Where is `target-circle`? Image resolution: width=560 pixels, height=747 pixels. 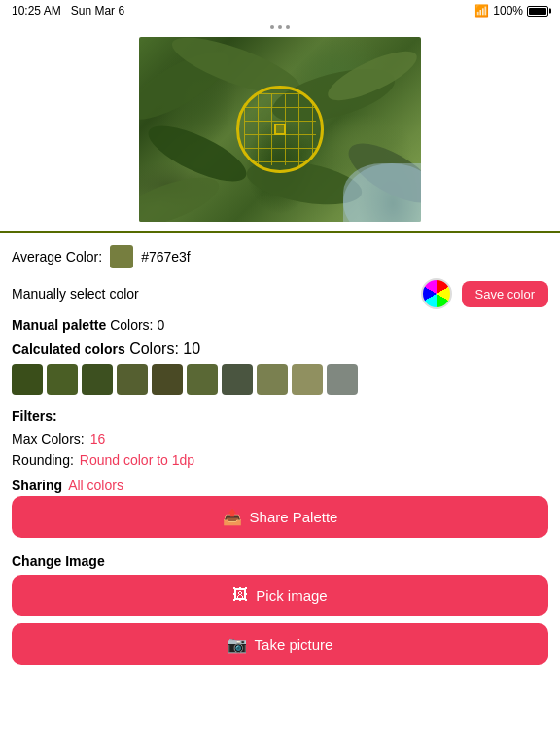
target-circle is located at coordinates (280, 129).